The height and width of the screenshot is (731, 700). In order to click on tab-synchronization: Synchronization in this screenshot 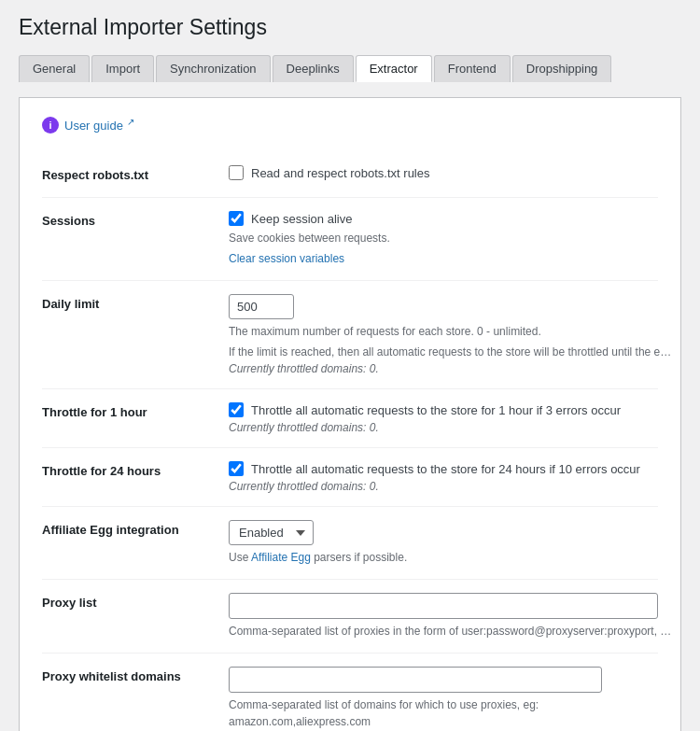, I will do `click(213, 69)`.